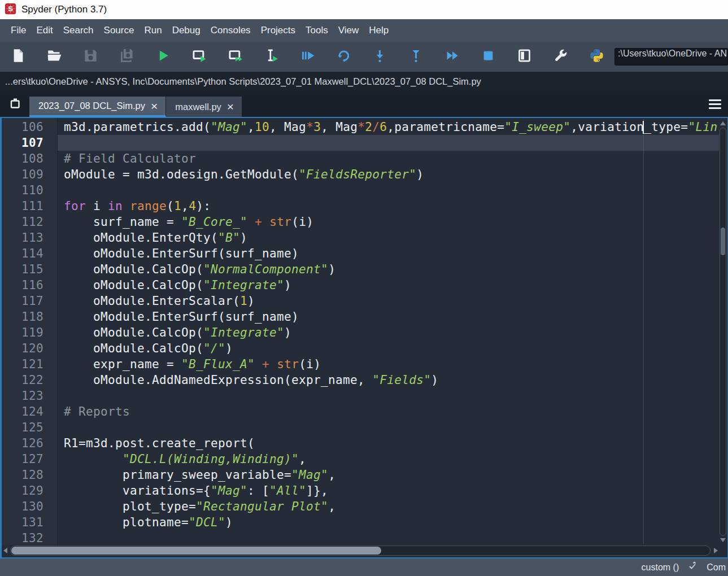  What do you see at coordinates (416, 56) in the screenshot?
I see `step-return-button` at bounding box center [416, 56].